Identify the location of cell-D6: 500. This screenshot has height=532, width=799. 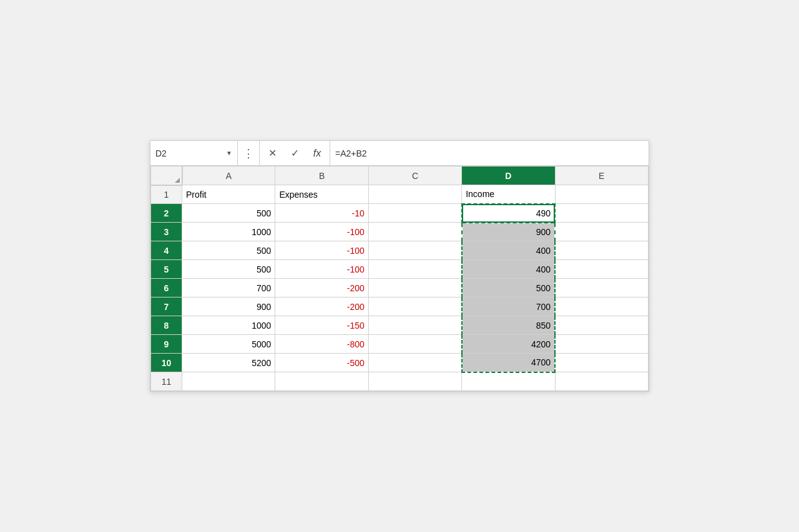
(508, 288).